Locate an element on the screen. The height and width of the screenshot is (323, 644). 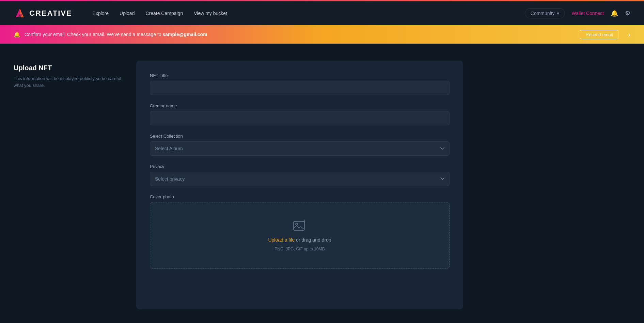
nav-upload: Upload is located at coordinates (127, 13).